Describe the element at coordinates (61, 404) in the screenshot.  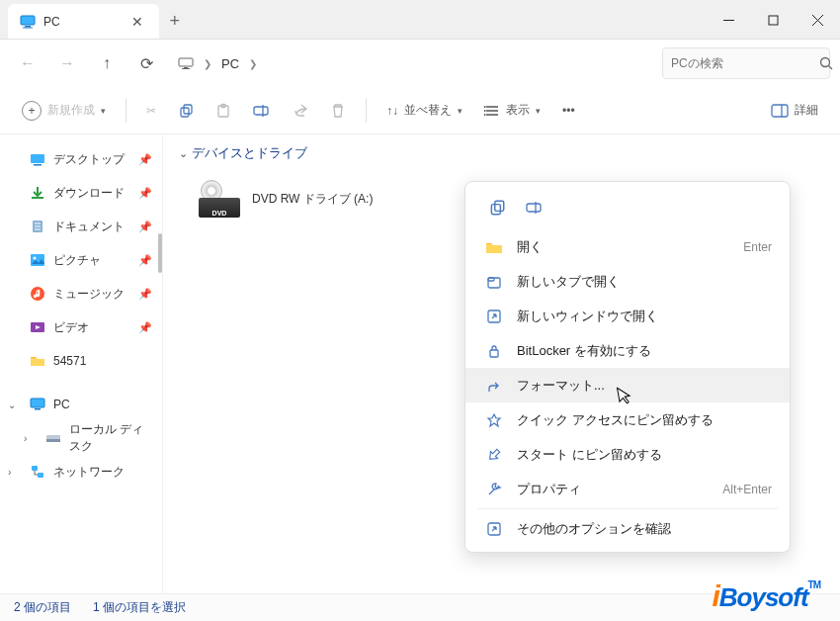
I see `sidebar-label: PC` at that location.